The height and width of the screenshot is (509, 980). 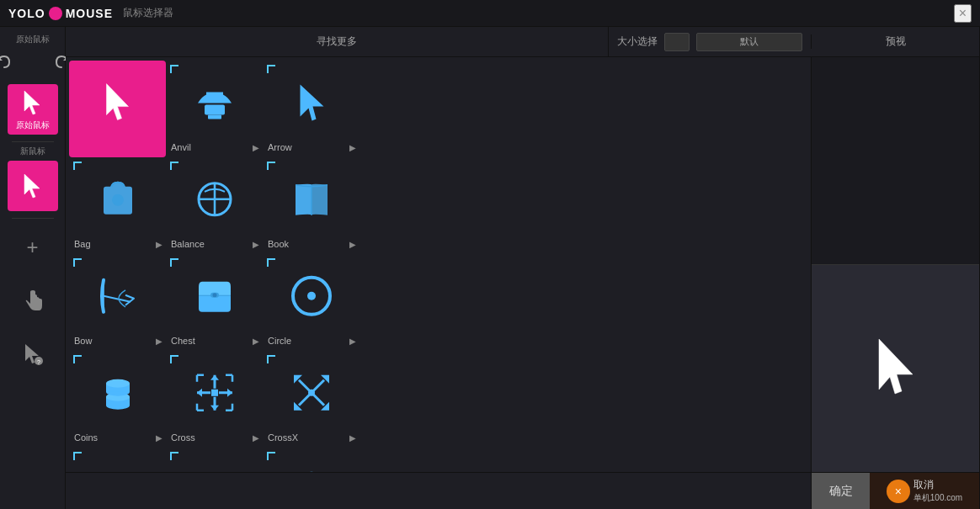 What do you see at coordinates (312, 205) in the screenshot?
I see `cursor-cell-book: Book ▶` at bounding box center [312, 205].